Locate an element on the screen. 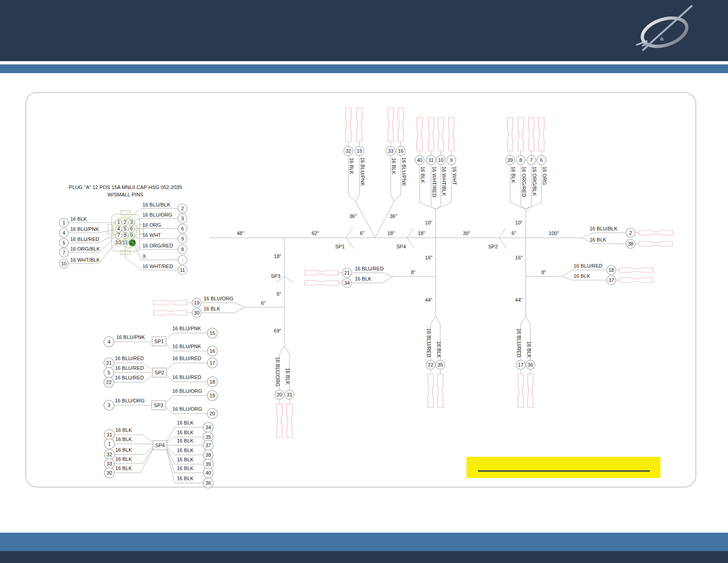 This screenshot has height=563, width=728. splice-label-sp4: SP4 is located at coordinates (401, 247).